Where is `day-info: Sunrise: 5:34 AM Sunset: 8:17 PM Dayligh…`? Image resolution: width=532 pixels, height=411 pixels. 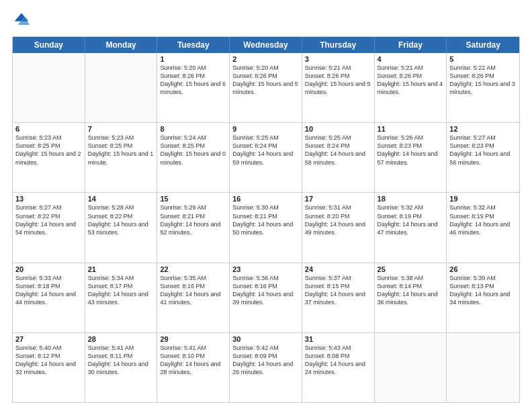
day-info: Sunrise: 5:34 AM Sunset: 8:17 PM Dayligh… is located at coordinates (121, 290).